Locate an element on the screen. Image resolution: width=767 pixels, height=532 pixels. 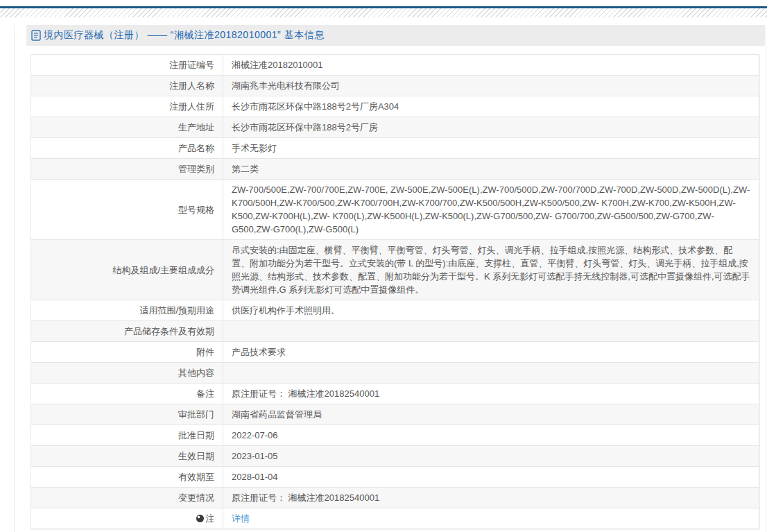
row-label: 注册人住所 is located at coordinates (128, 107).